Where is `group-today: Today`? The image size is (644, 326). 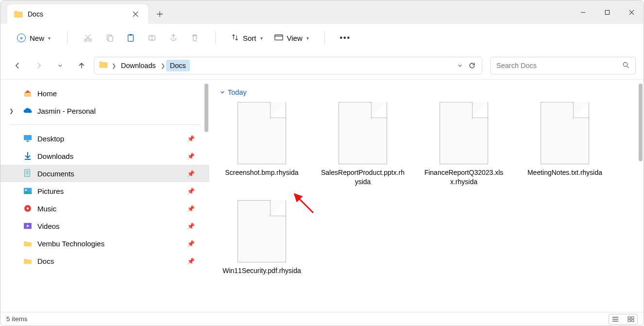
group-today: Today is located at coordinates (426, 94).